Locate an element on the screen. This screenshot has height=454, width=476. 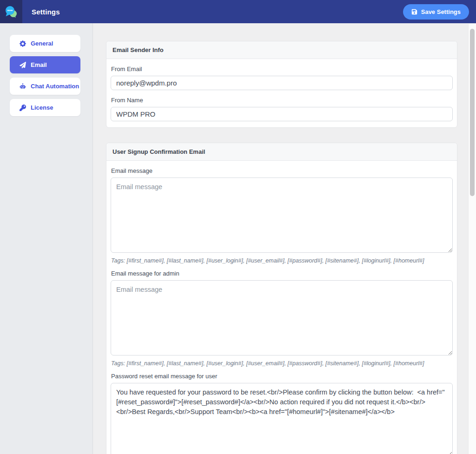
robot-icon is located at coordinates (23, 86).